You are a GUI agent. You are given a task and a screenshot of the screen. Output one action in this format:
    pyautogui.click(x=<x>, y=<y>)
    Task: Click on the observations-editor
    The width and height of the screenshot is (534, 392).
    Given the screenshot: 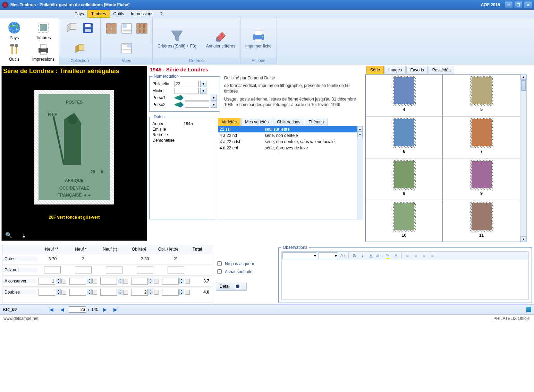 What is the action you would take?
    pyautogui.click(x=405, y=280)
    